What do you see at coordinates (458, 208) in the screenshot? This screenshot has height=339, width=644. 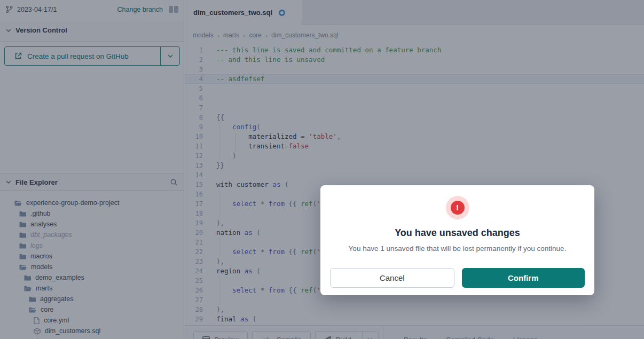 I see `warning-icon: !` at bounding box center [458, 208].